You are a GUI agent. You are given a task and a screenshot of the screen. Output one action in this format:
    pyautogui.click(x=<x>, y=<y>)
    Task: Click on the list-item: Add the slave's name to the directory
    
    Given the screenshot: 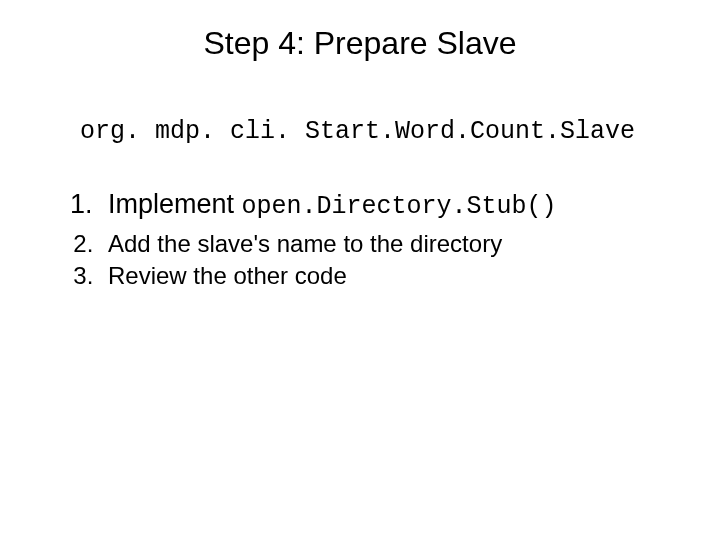 What is the action you would take?
    pyautogui.click(x=390, y=244)
    